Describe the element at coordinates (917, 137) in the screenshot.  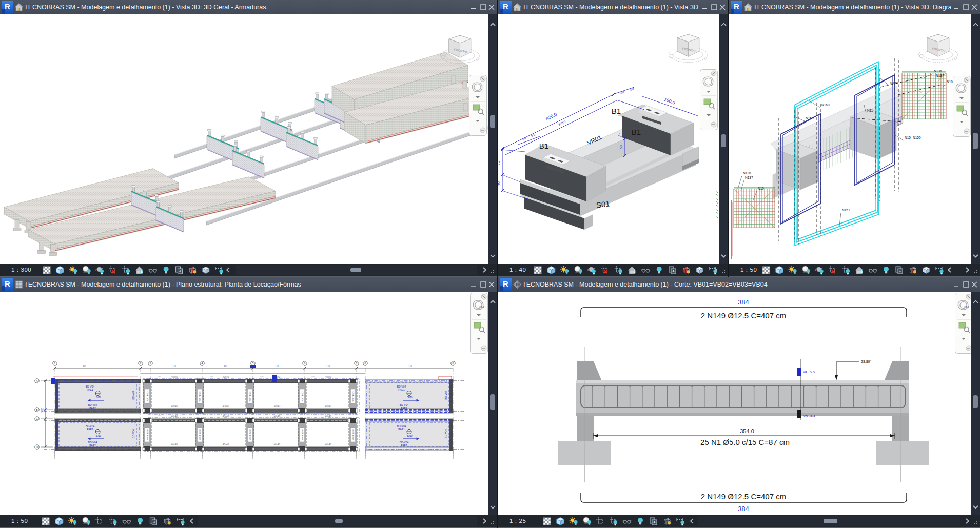
I see `svg-text: N150` at that location.